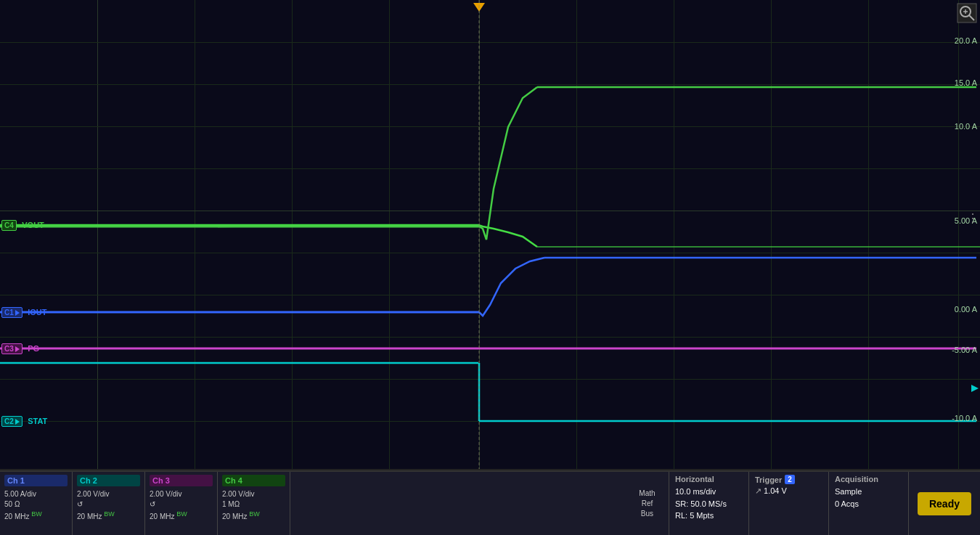 The width and height of the screenshot is (980, 535). Describe the element at coordinates (965, 83) in the screenshot. I see `scale-15a: 15.0 A` at that location.